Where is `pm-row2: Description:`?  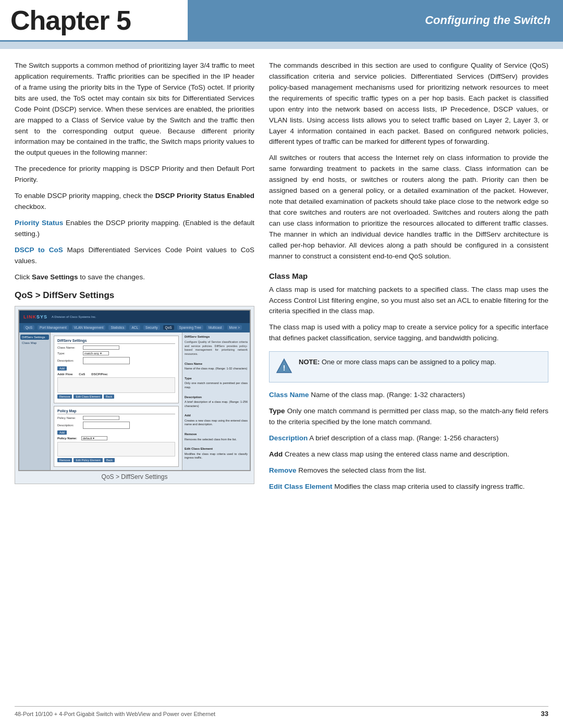 pm-row2: Description: is located at coordinates (116, 425).